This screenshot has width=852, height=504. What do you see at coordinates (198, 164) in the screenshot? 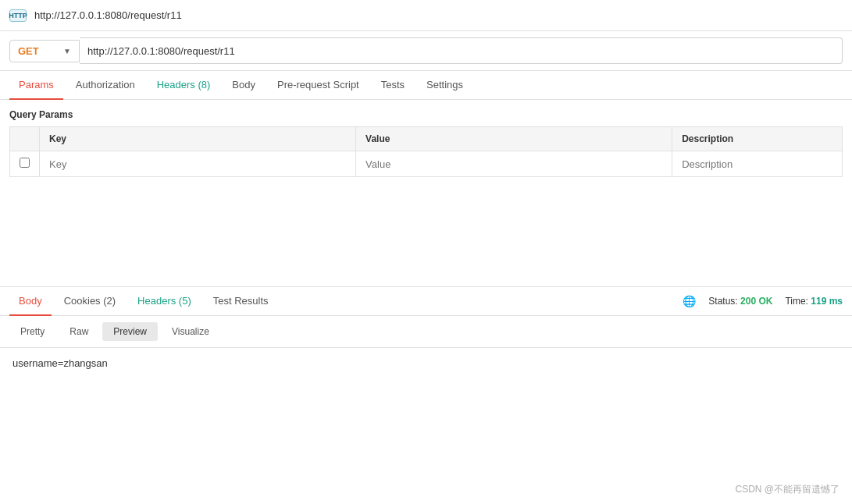
I see `row-key` at bounding box center [198, 164].